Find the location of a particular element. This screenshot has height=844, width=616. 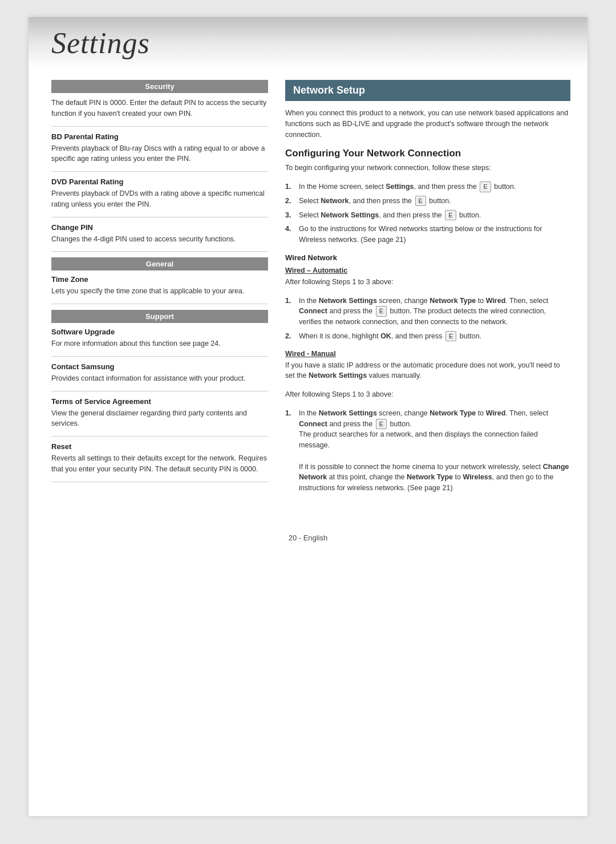

security-section-header: Security is located at coordinates (160, 87).